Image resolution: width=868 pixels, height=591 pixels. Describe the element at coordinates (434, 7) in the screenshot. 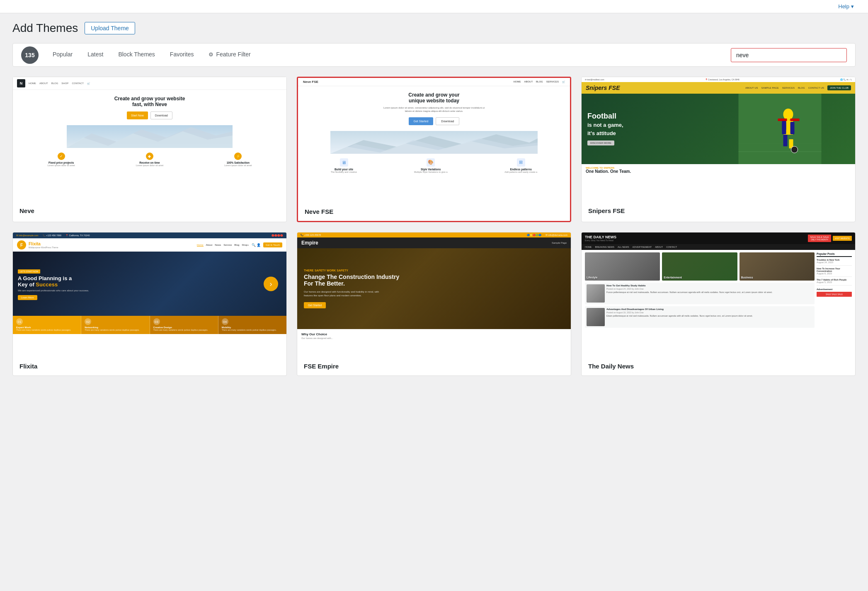

I see `top-bar: Help ▾` at that location.